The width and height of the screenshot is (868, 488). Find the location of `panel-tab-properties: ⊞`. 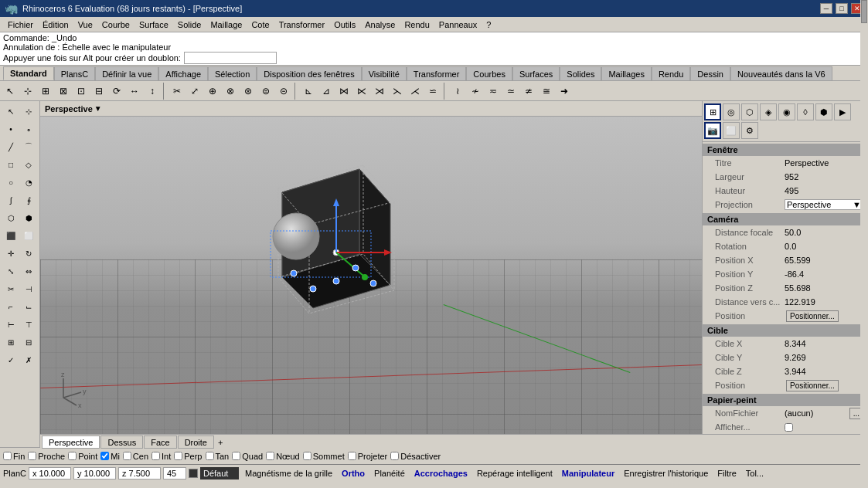

panel-tab-properties: ⊞ is located at coordinates (713, 112).